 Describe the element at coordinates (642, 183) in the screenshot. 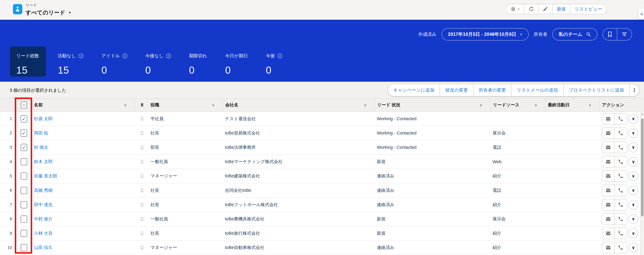

I see `vertical-scrollbar: ▲` at that location.